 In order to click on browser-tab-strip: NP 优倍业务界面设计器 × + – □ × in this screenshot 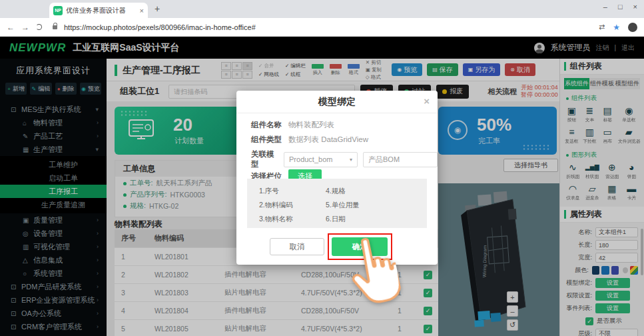, I will do `click(322, 9)`.